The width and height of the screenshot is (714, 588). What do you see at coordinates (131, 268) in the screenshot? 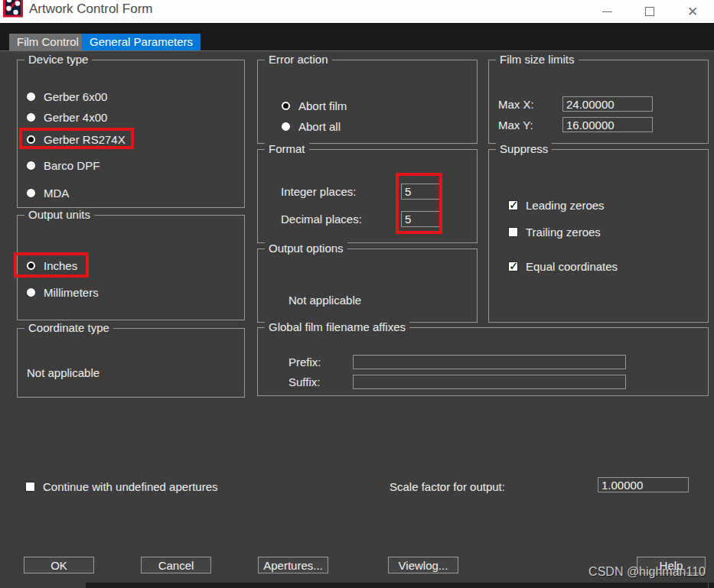
I see `group-output-units: Output units Inches Millimeters` at bounding box center [131, 268].